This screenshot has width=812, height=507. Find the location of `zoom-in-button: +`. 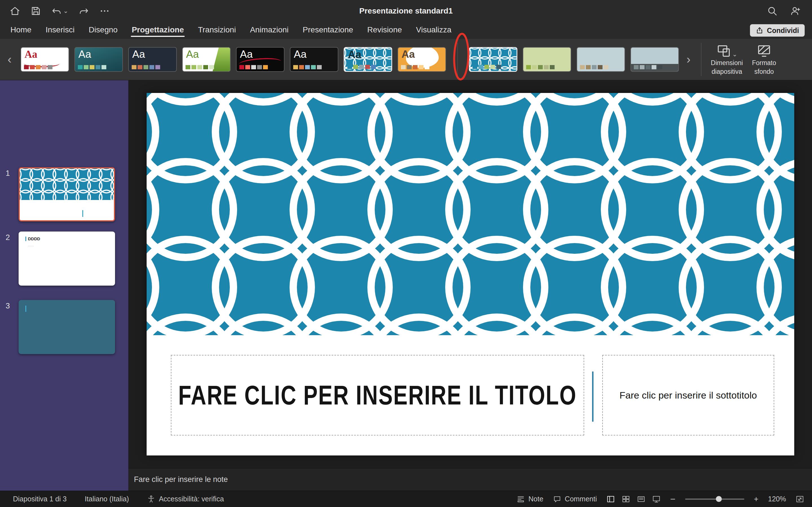

zoom-in-button: + is located at coordinates (756, 499).